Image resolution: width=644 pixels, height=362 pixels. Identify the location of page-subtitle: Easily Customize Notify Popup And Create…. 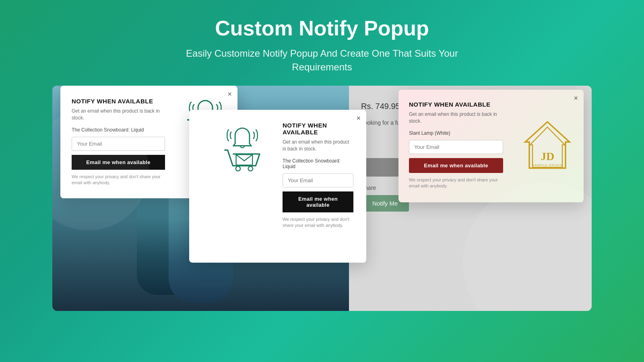
(322, 60).